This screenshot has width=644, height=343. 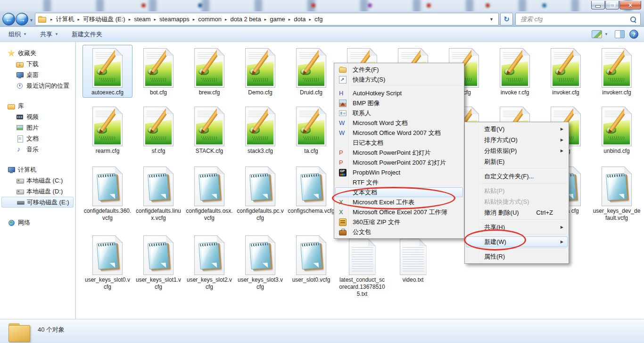 What do you see at coordinates (399, 133) in the screenshot?
I see `menu-item-word-2007-document: Microsoft Office Word 2007 文档` at bounding box center [399, 133].